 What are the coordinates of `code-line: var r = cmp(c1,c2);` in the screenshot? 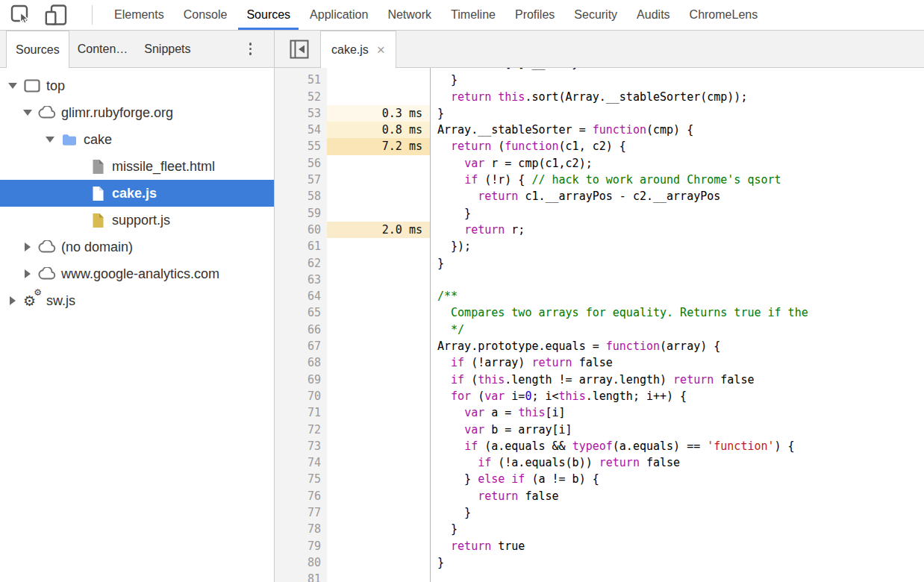 It's located at (677, 163).